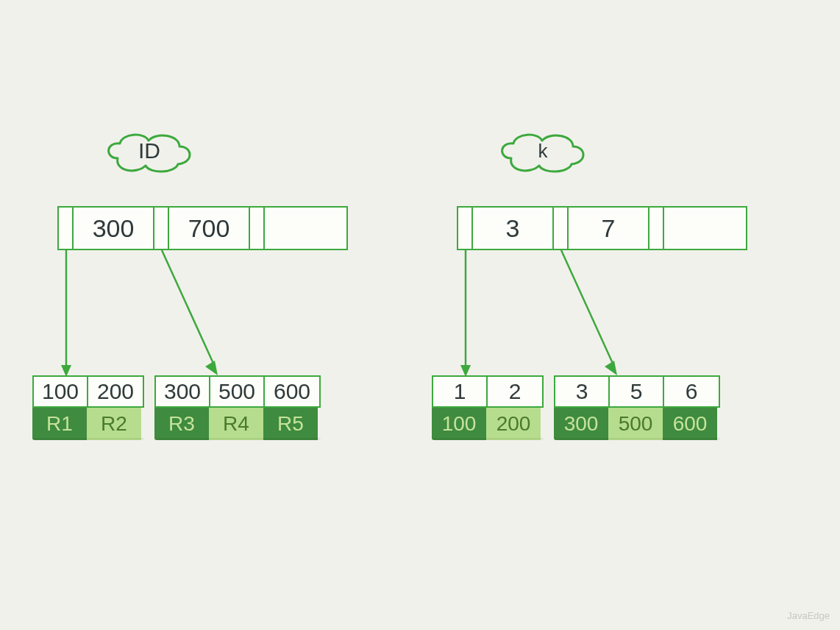 The image size is (840, 630). I want to click on leaf-node: 3 5 6 300 500 600, so click(637, 408).